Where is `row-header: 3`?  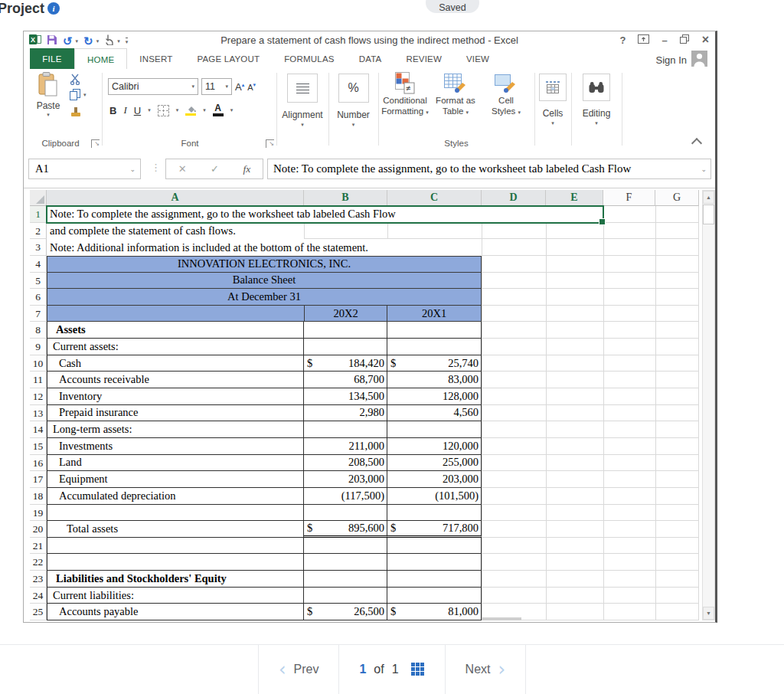
row-header: 3 is located at coordinates (38, 247).